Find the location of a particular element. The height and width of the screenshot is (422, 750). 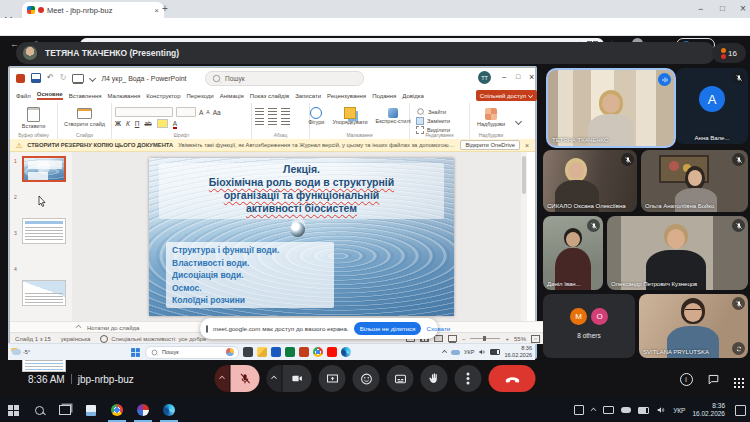

tab-draw: Малювання is located at coordinates (124, 96).